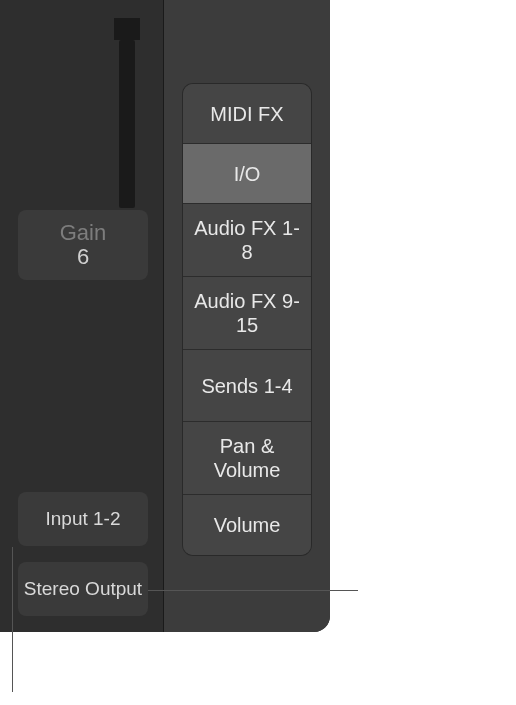  Describe the element at coordinates (127, 29) in the screenshot. I see `fader-cap` at that location.